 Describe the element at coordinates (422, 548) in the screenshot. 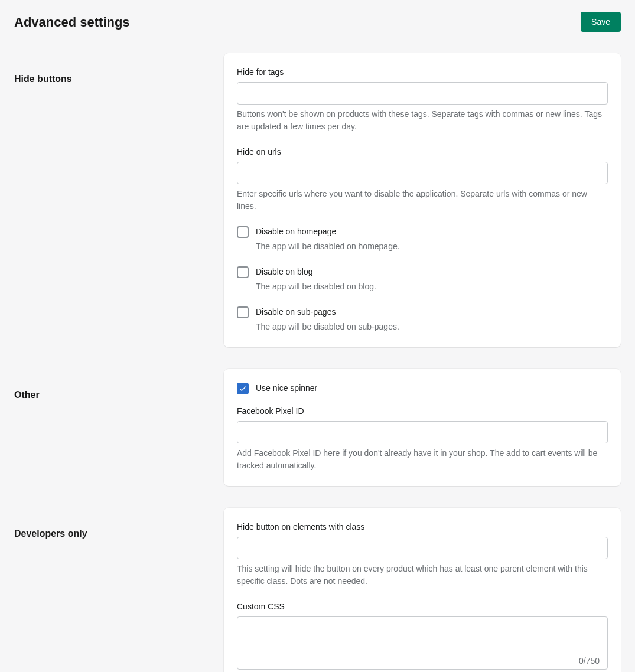

I see `input-hide-class` at that location.